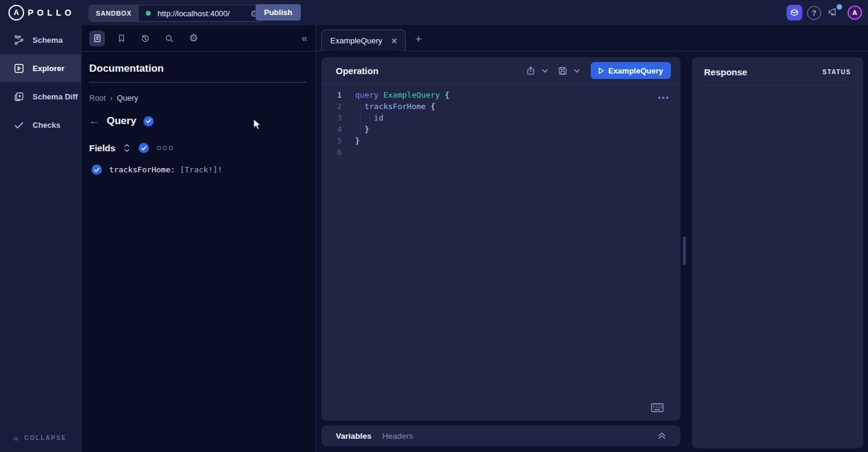  What do you see at coordinates (40, 438) in the screenshot?
I see `sidebar-collapse-button: « COLLAPSE` at bounding box center [40, 438].